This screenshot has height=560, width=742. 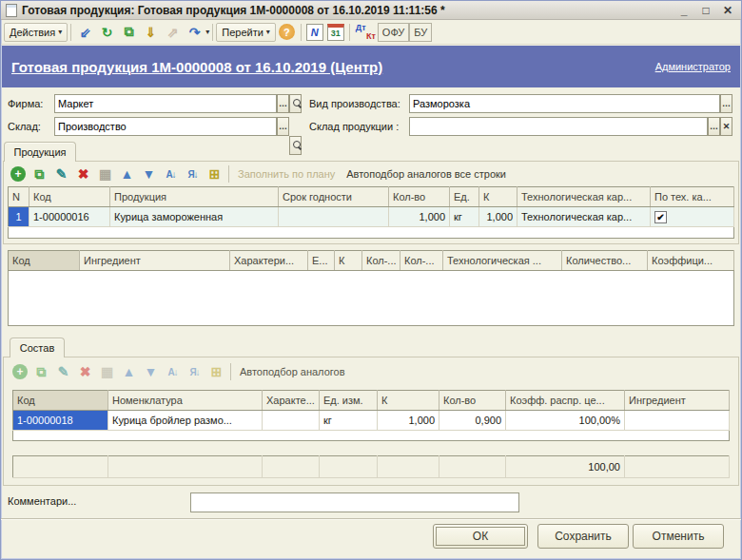 What do you see at coordinates (129, 32) in the screenshot?
I see `copy-document-icon: ⧉` at bounding box center [129, 32].